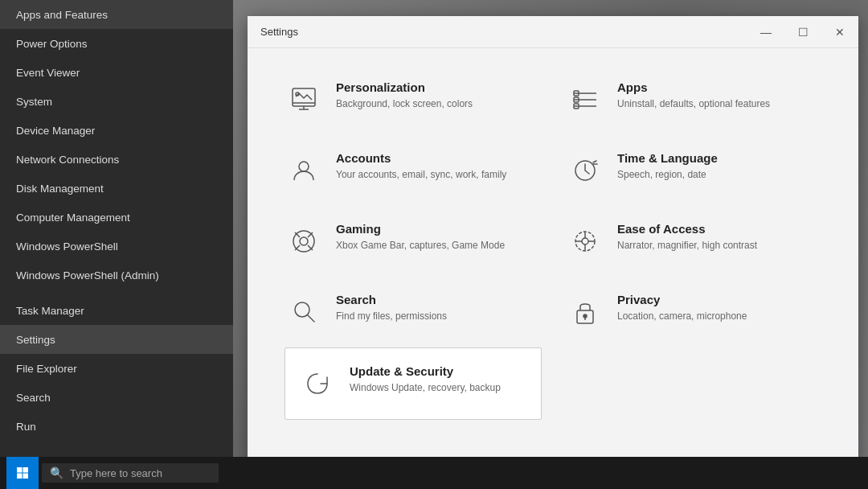 The width and height of the screenshot is (868, 489). What do you see at coordinates (412, 312) in the screenshot?
I see `settings-item-search: Search Find my files, permissions` at bounding box center [412, 312].